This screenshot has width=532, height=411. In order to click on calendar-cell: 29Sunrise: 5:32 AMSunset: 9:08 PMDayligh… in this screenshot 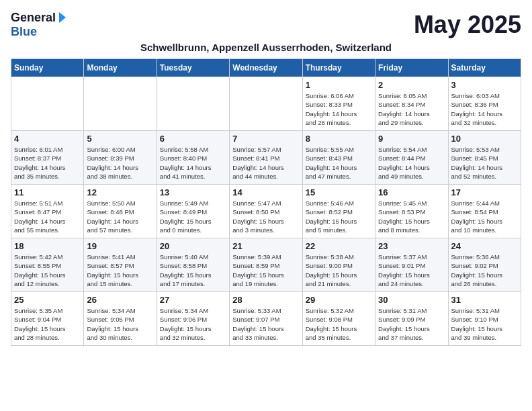, I will do `click(339, 319)`.